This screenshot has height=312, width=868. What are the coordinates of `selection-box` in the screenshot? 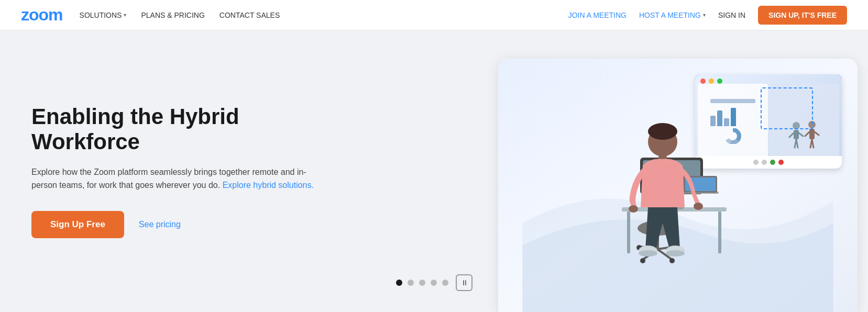 It's located at (787, 108).